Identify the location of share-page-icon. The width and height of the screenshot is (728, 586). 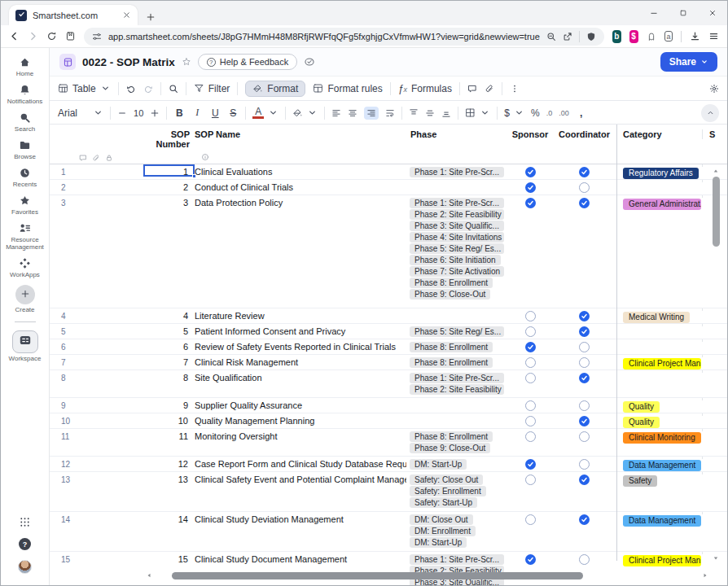
(568, 37).